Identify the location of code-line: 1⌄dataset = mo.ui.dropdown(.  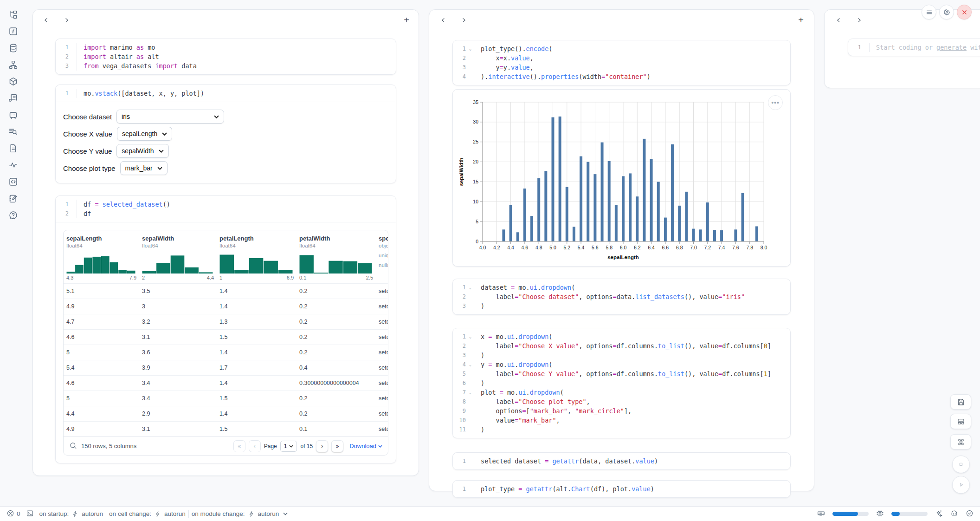
(622, 287).